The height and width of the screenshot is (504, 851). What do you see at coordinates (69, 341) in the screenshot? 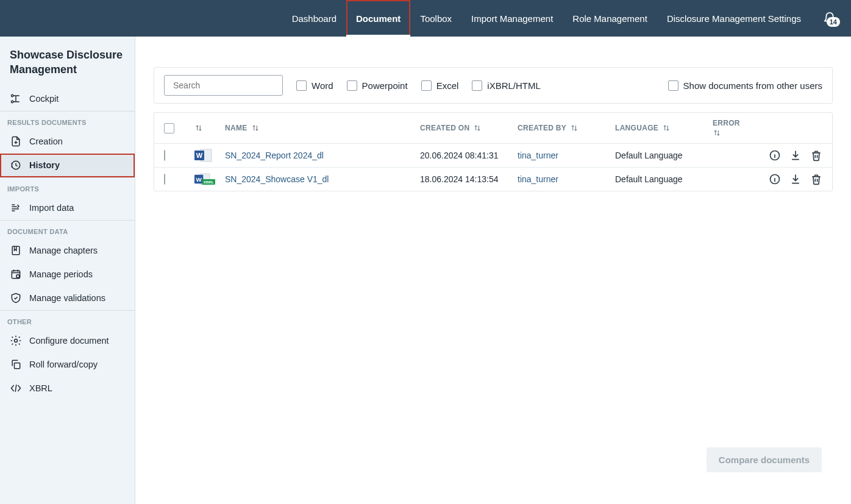
I see `sidebar-item-label: Configure document` at bounding box center [69, 341].